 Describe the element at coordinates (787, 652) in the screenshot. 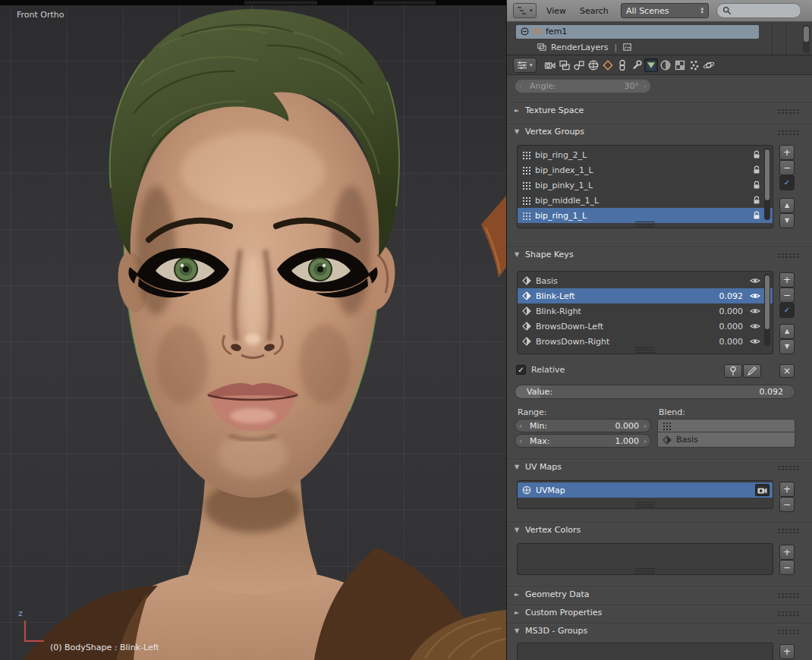

I see `add-ms3d-group-button: +` at that location.